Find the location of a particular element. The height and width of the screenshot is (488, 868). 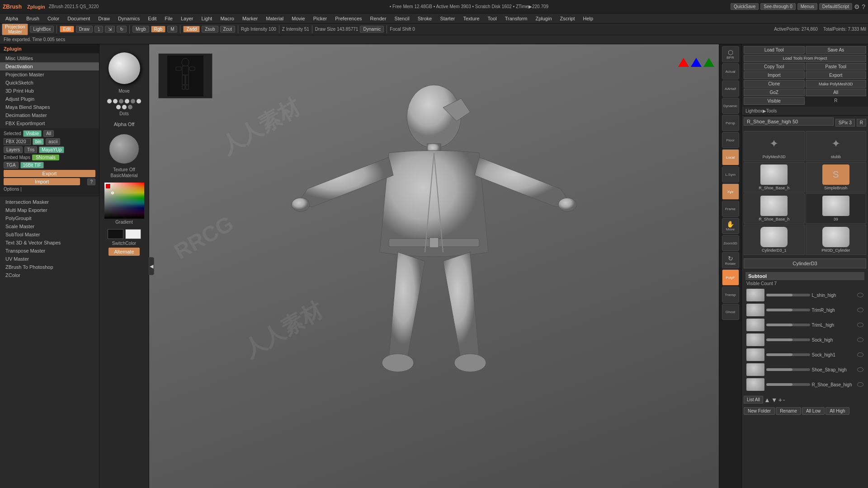

minus-icon: - is located at coordinates (784, 400).